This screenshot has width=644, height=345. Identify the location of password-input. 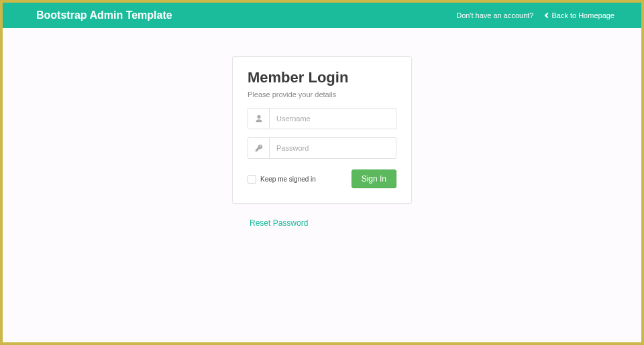
(333, 148).